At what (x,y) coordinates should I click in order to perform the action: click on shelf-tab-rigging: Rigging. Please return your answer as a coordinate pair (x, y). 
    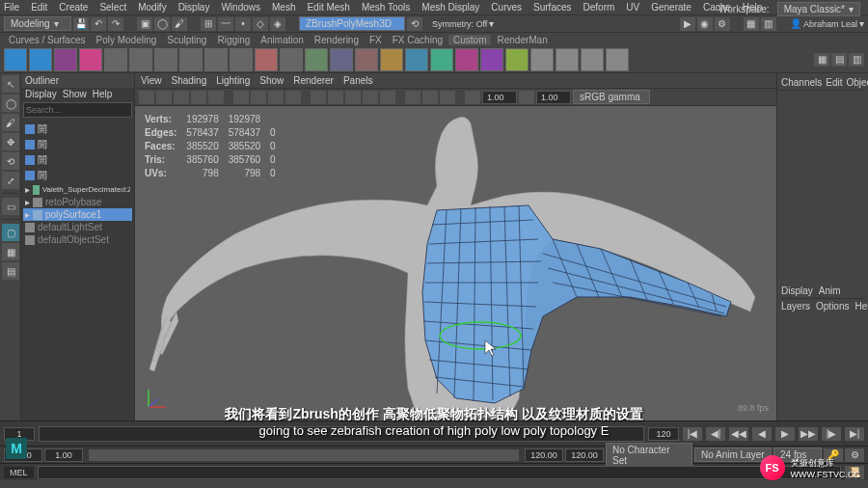
    Looking at the image, I should click on (233, 41).